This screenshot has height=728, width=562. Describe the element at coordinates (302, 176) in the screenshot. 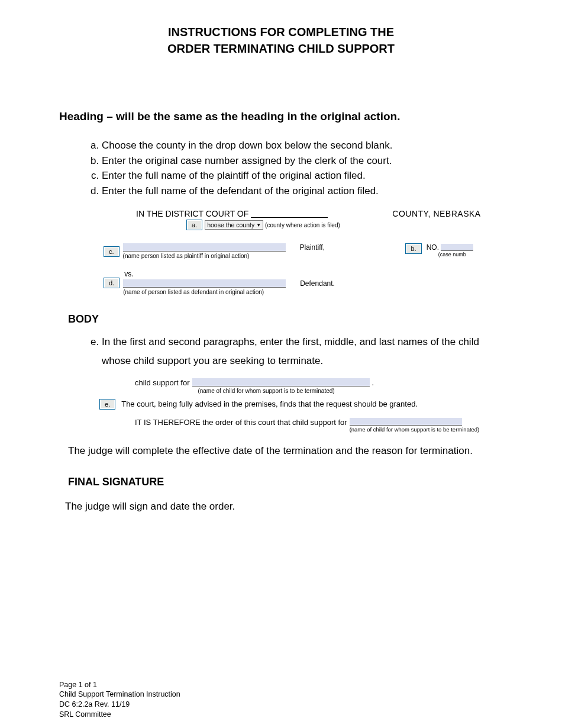

I see `heading-item-c: Enter the full name of the plaintiff of …` at that location.